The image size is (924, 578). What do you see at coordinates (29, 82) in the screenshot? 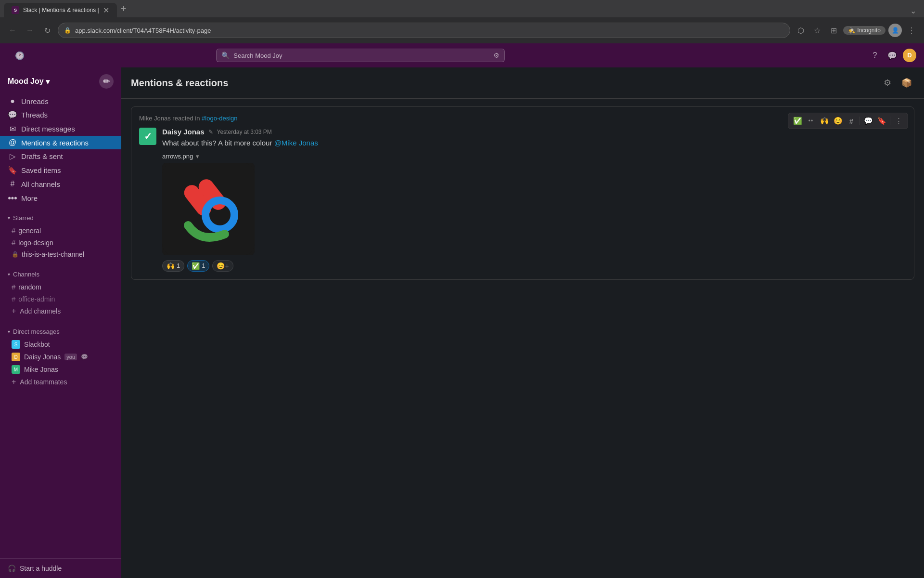
I see `workspace-name-button: Mood Joy ▾` at bounding box center [29, 82].